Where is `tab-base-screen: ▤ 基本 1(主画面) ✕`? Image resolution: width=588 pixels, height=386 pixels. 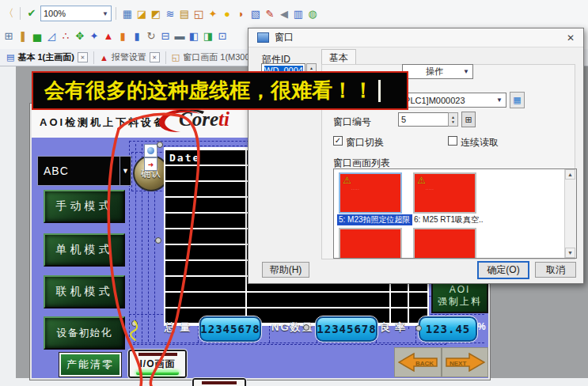 tab-base-screen: ▤ 基本 1(主画面) ✕ is located at coordinates (47, 58).